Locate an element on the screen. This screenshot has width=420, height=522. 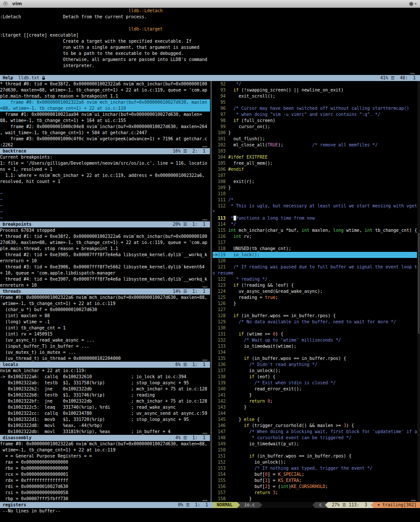
dropdown-caret-icon: ▾ is located at coordinates (416, 4).